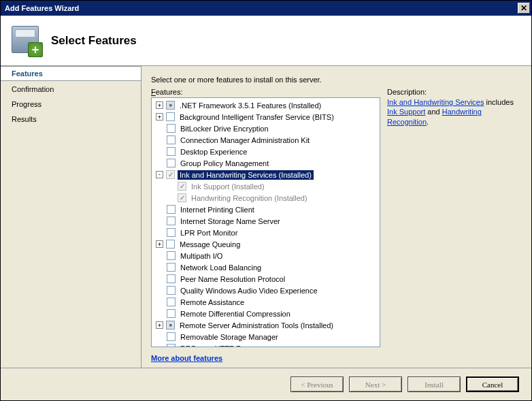 The height and width of the screenshot is (401, 532). Describe the element at coordinates (336, 80) in the screenshot. I see `instruction-text: Select one or more features to install o…` at that location.